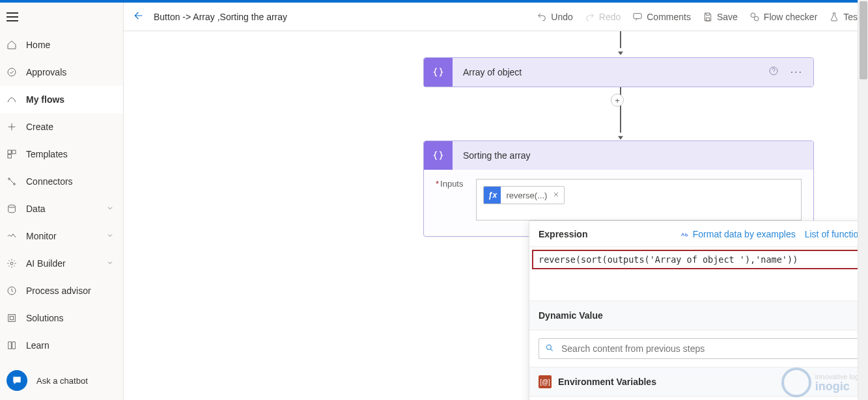  I want to click on chatbot-label: Ask a chatbot, so click(63, 381).